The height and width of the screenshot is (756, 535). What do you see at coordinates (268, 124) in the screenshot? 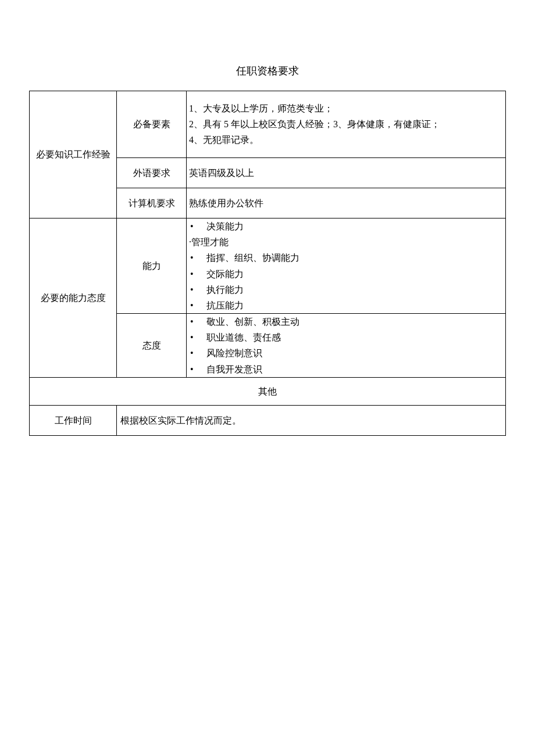
I see `row-essential: 必要知识工作经验 必备要素 1、大专及以上学历，师范类专业； 2、具有 5 年以…` at bounding box center [268, 124].